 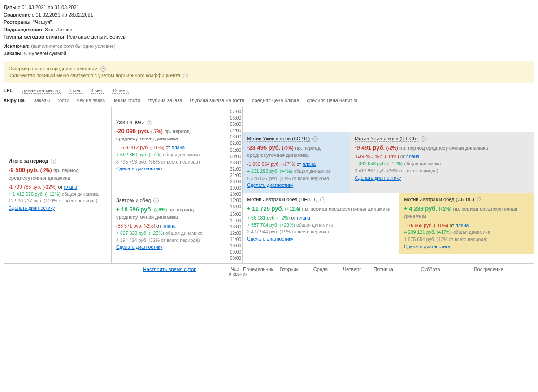 What do you see at coordinates (235, 252) in the screenshot?
I see `time-label: 09:00` at bounding box center [235, 252].